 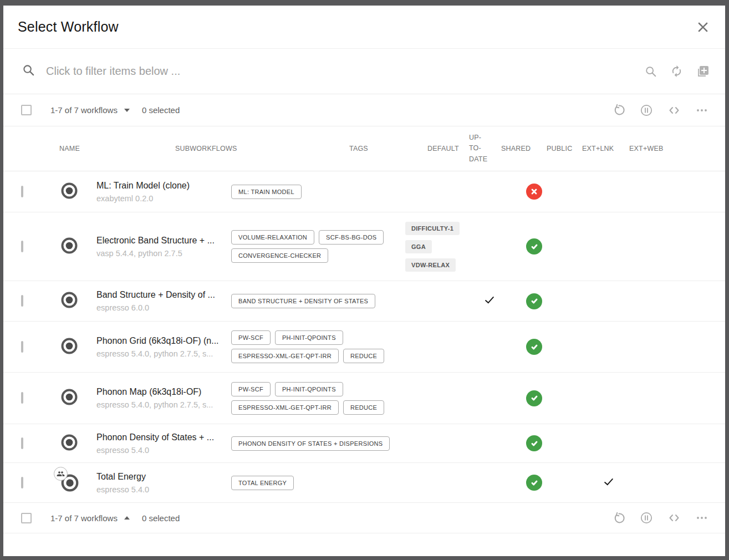 I want to click on chevron-down-icon, so click(x=127, y=110).